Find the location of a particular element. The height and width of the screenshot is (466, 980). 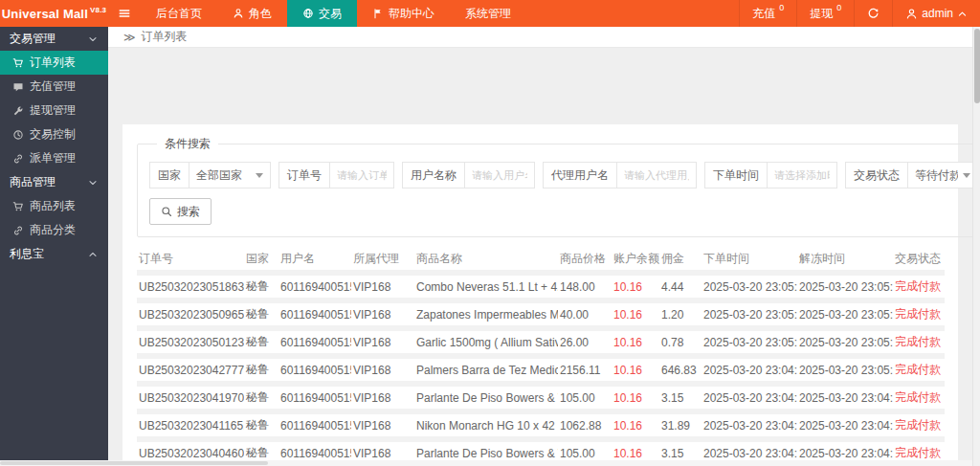

sidebar-item-label: 订单列表 is located at coordinates (53, 63).